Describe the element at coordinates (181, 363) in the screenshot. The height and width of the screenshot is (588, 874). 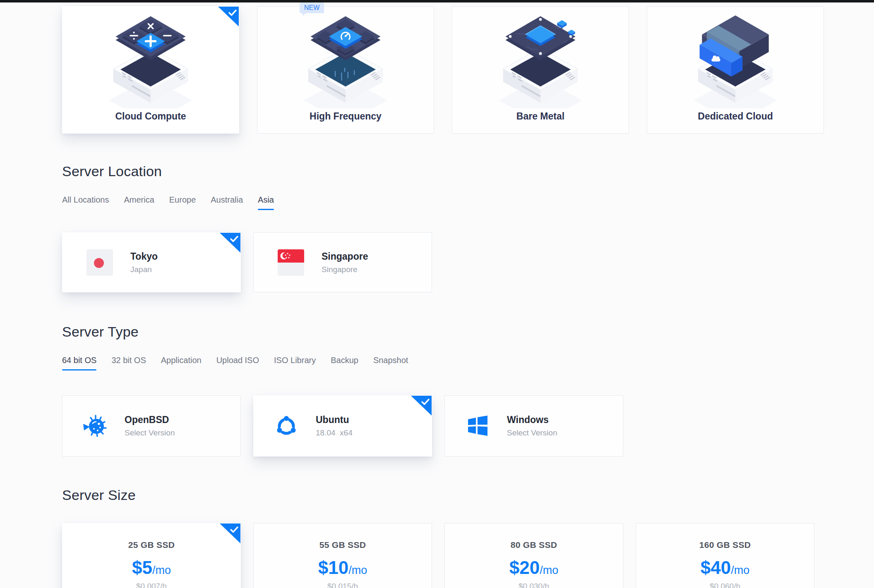
I see `tab-application: Application` at that location.